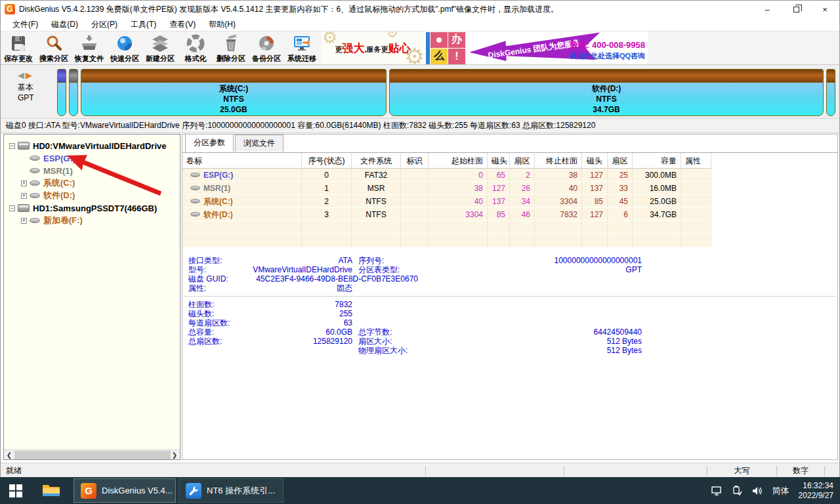 The width and height of the screenshot is (840, 504). Describe the element at coordinates (266, 48) in the screenshot. I see `backup-partition-button: 备份分区` at that location.